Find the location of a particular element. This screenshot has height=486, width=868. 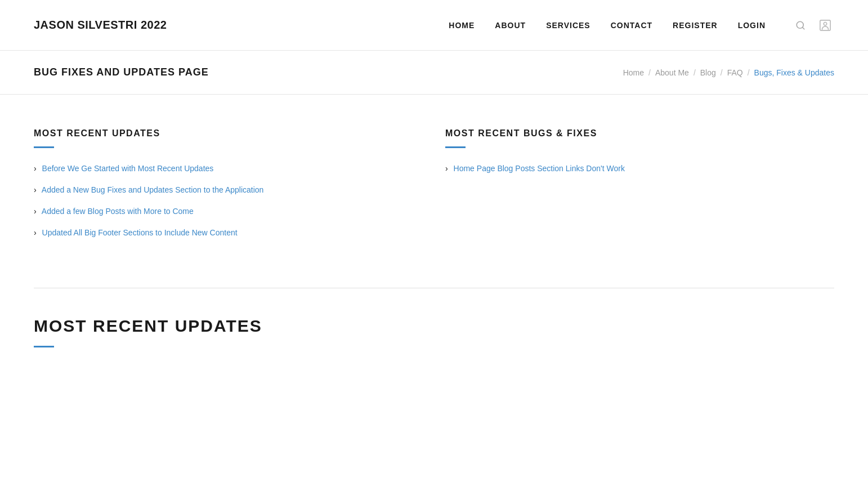

breadcrumb-sep-2: / is located at coordinates (695, 73).